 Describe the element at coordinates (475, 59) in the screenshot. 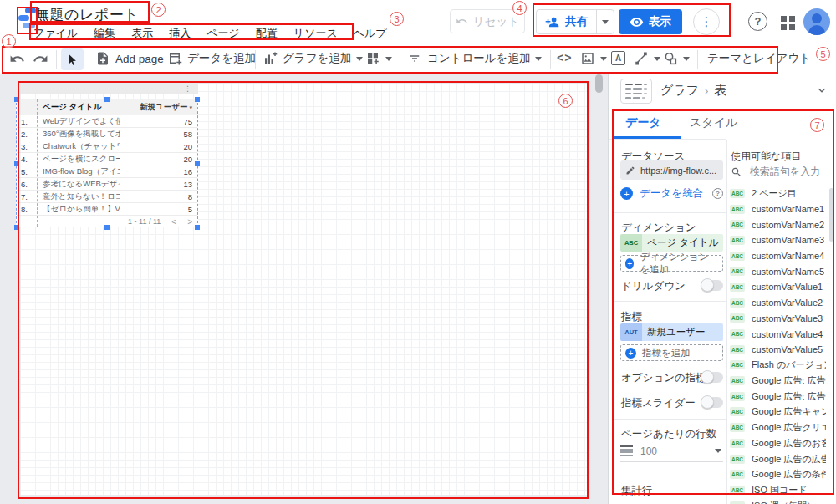

I see `add-control-button: コントロールを追加` at that location.